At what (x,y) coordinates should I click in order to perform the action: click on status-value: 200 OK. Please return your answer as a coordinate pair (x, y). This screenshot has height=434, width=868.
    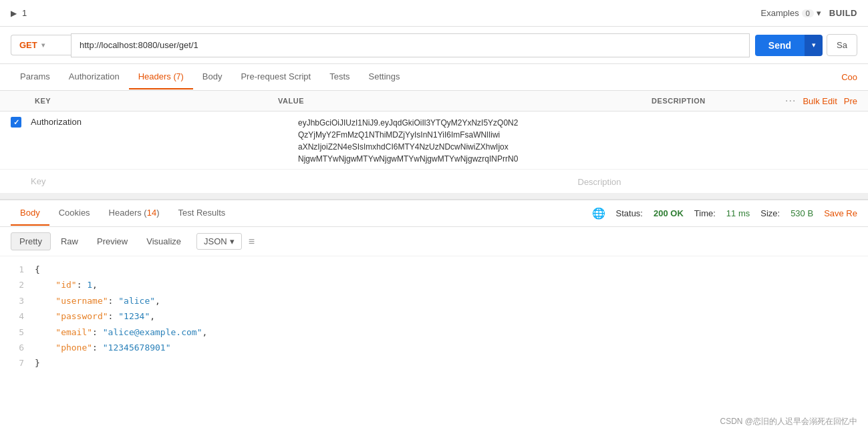
    Looking at the image, I should click on (668, 214).